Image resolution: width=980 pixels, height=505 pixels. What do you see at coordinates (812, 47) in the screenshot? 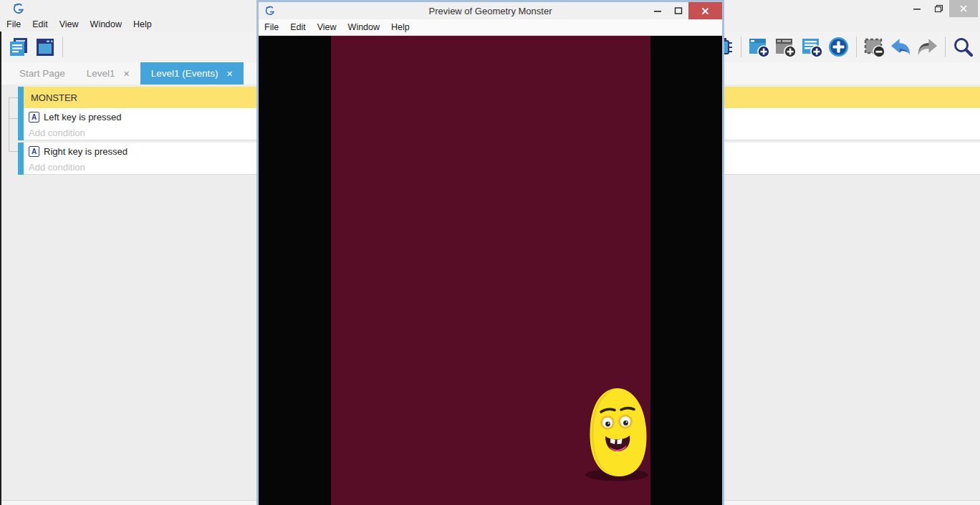
I see `add-comment-icon` at bounding box center [812, 47].